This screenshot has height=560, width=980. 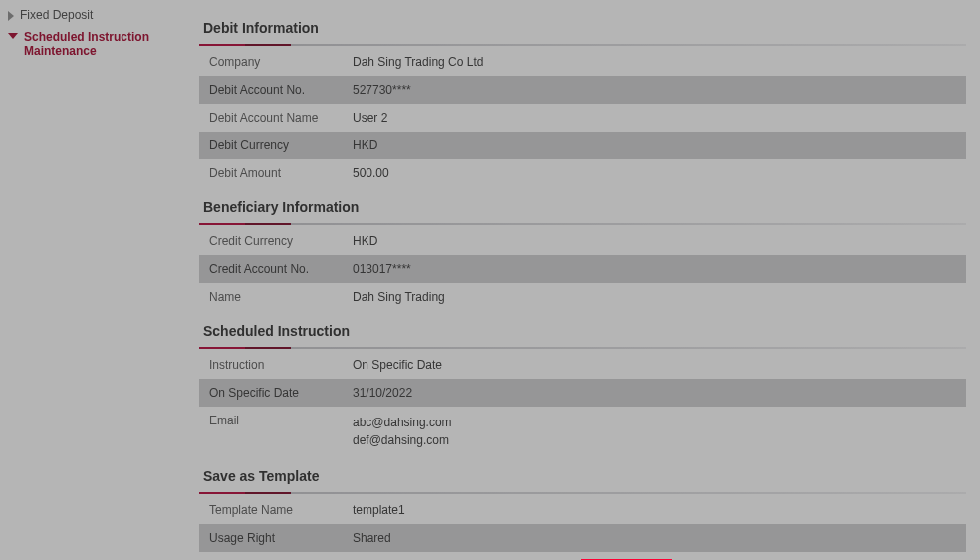 What do you see at coordinates (583, 332) in the screenshot?
I see `section-title: Scheduled Instruction` at bounding box center [583, 332].